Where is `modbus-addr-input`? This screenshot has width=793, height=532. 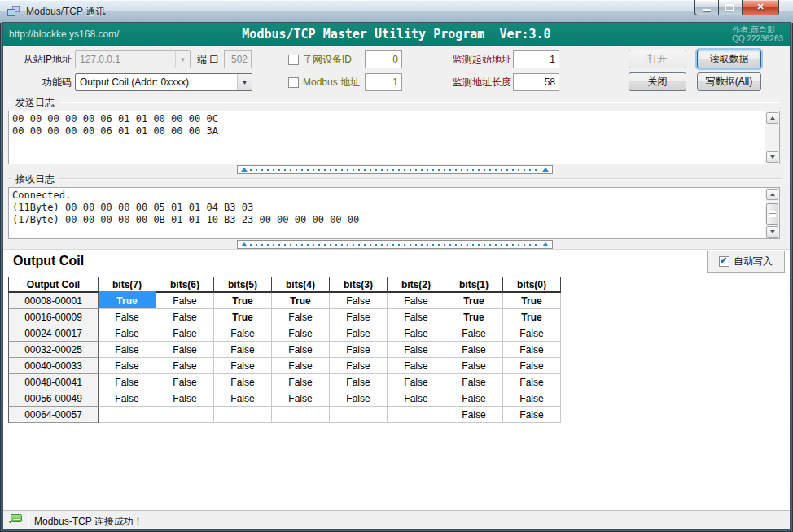 modbus-addr-input is located at coordinates (383, 82).